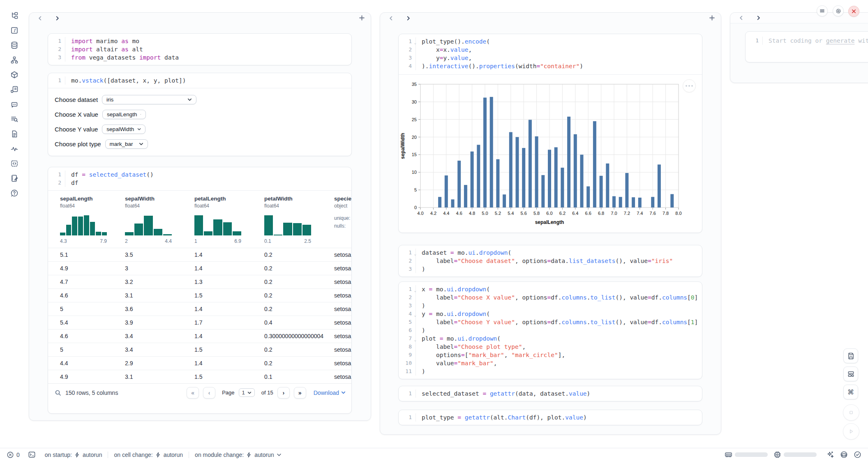  What do you see at coordinates (14, 164) in the screenshot?
I see `snippets-icon` at bounding box center [14, 164].